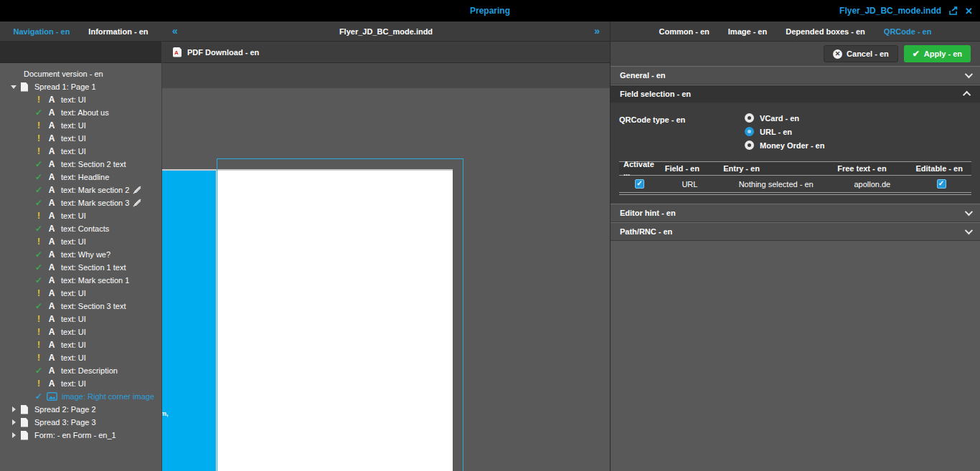  I want to click on tree-node-item: ✓Atext: Section 2 text, so click(80, 164).